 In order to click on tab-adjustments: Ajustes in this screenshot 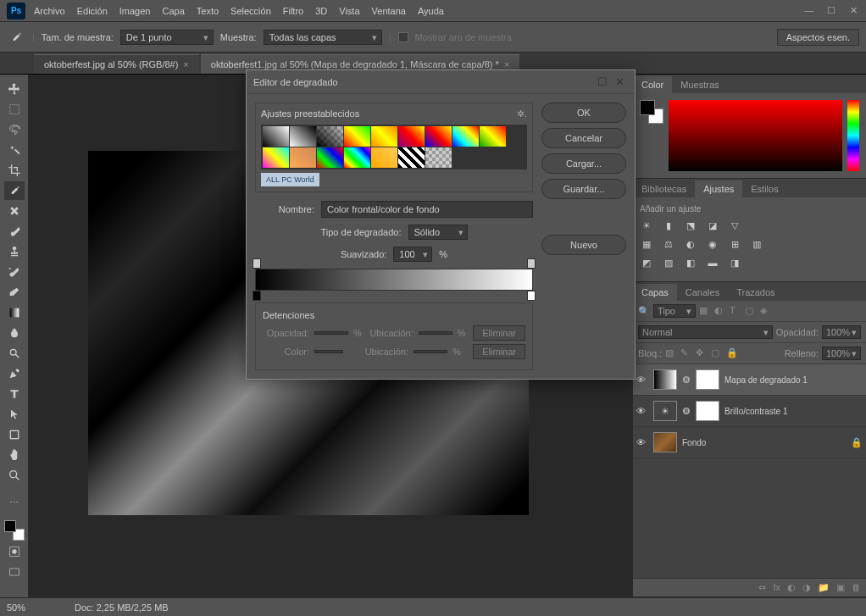, I will do `click(719, 189)`.